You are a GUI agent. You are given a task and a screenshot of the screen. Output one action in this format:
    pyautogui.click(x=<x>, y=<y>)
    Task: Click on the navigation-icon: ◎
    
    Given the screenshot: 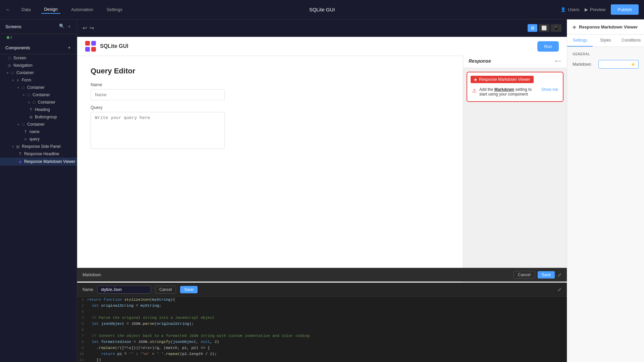 What is the action you would take?
    pyautogui.click(x=9, y=66)
    